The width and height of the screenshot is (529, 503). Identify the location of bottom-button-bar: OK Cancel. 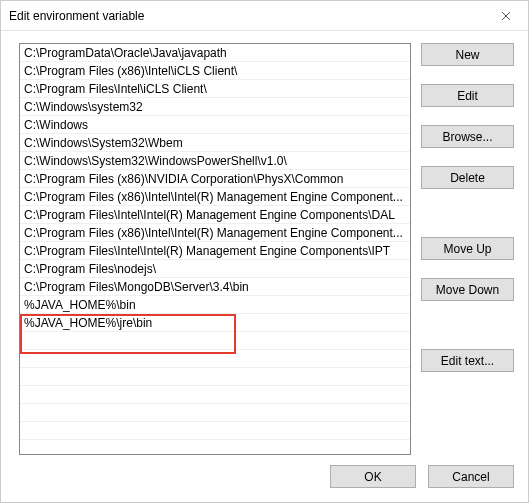
(264, 482).